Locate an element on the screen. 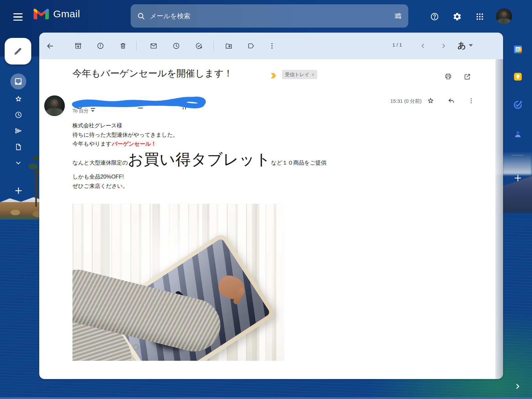 Image resolution: width=532 pixels, height=399 pixels. star-icon is located at coordinates (19, 99).